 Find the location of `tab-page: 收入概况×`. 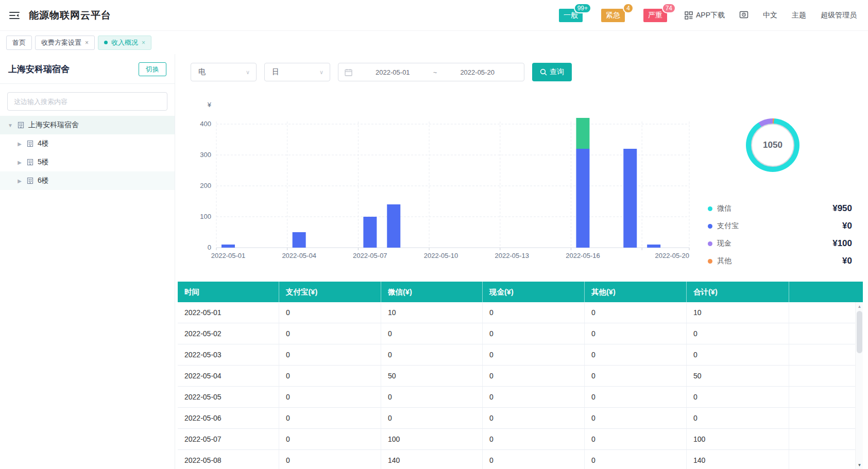

tab-page: 收入概况× is located at coordinates (125, 43).